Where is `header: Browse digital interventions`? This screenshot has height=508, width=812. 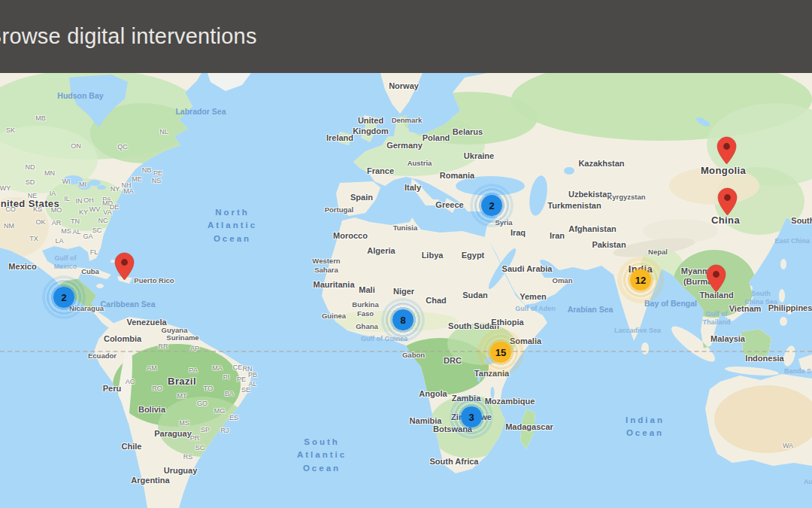 header: Browse digital interventions is located at coordinates (406, 36).